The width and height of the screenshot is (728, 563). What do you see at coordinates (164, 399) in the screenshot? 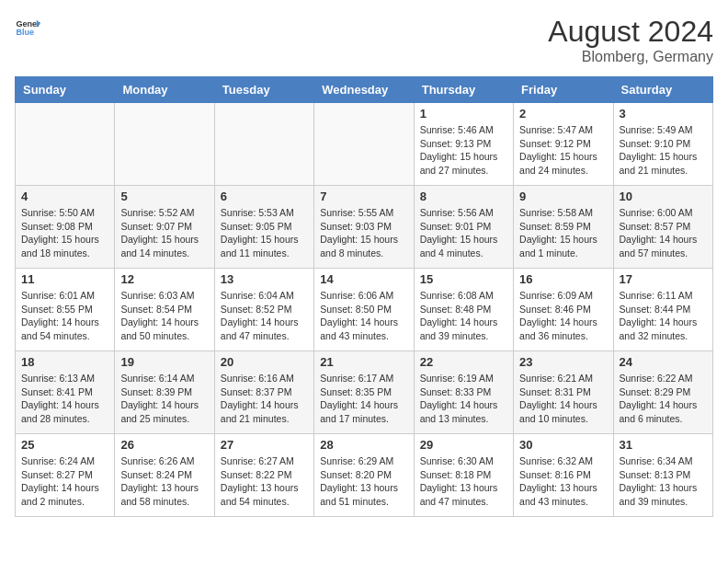
I see `day-info: Sunrise: 6:14 AM Sunset: 8:39 PM Dayligh…` at bounding box center [164, 399].